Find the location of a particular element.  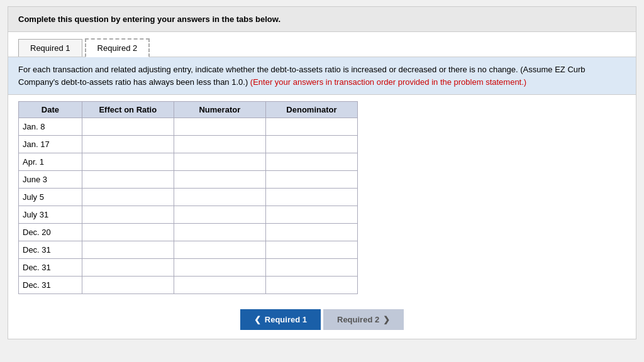

tabs-area: Required 1 Required 2 is located at coordinates (322, 45).